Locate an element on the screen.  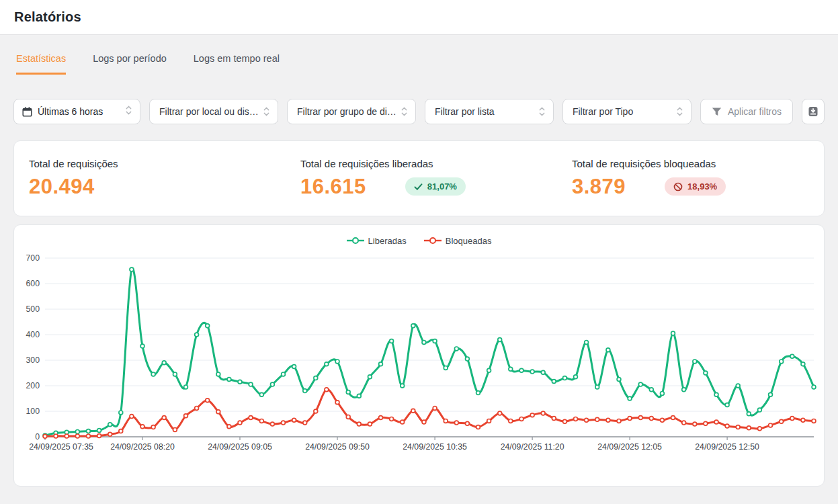
svg-text: 400 is located at coordinates (32, 335).